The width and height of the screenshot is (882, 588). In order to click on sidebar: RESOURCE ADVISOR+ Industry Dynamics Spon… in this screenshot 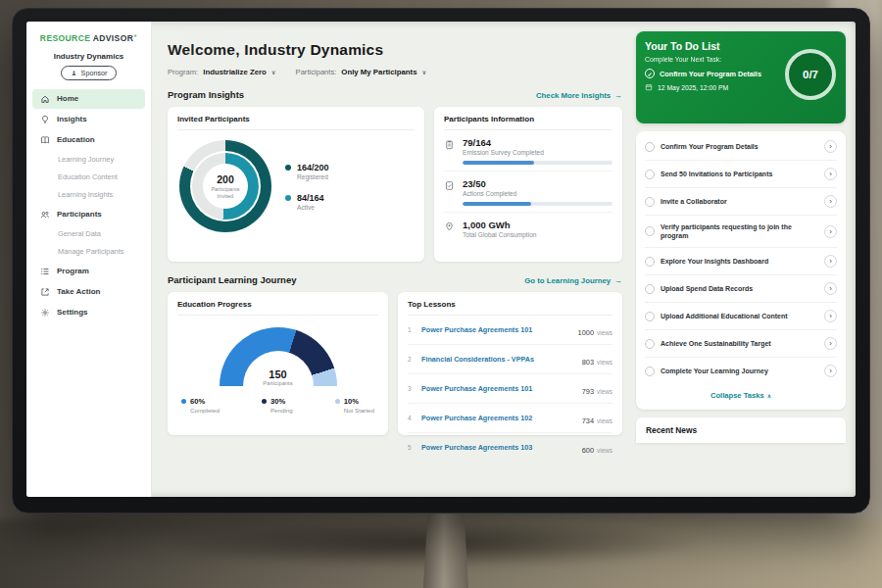, I will do `click(89, 259)`.